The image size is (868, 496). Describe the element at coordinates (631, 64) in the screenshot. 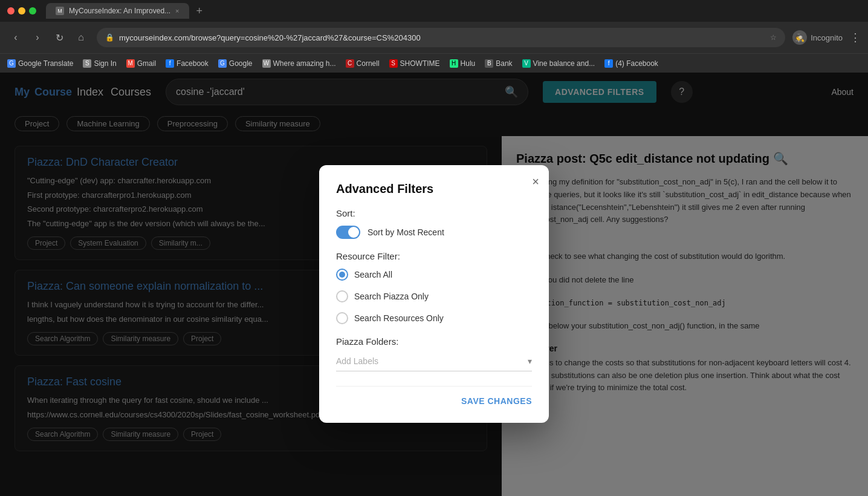

I see `bookmark-facebook2: f (4) Facebook` at that location.